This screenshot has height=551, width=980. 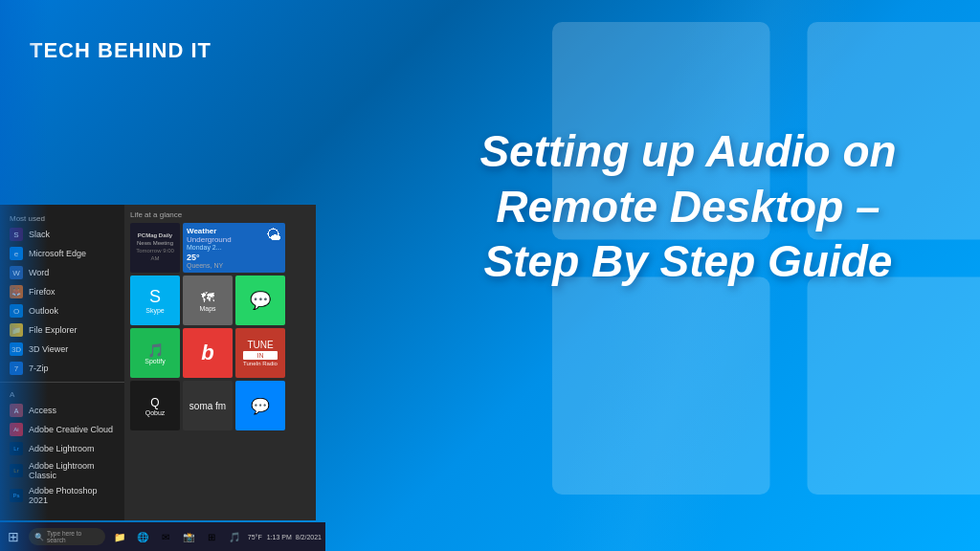 What do you see at coordinates (208, 300) in the screenshot?
I see `tile-maps: 🗺 Maps` at bounding box center [208, 300].